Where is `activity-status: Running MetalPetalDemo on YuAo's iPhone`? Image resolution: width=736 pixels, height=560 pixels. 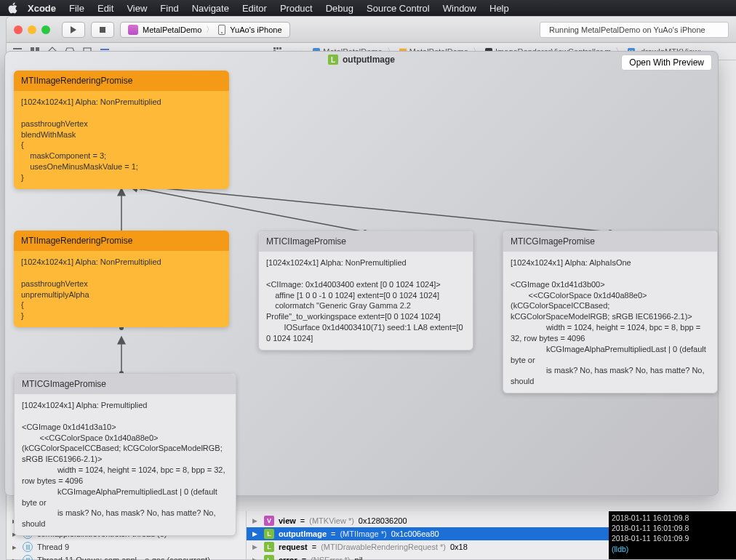 activity-status: Running MetalPetalDemo on YuAo's iPhone is located at coordinates (634, 30).